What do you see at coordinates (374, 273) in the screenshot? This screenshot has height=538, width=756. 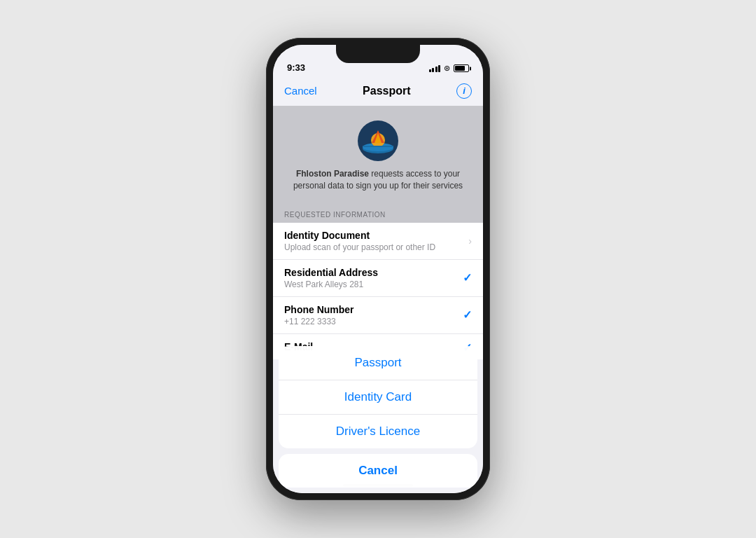 I see `list-item-title: Residential Address` at bounding box center [374, 273].